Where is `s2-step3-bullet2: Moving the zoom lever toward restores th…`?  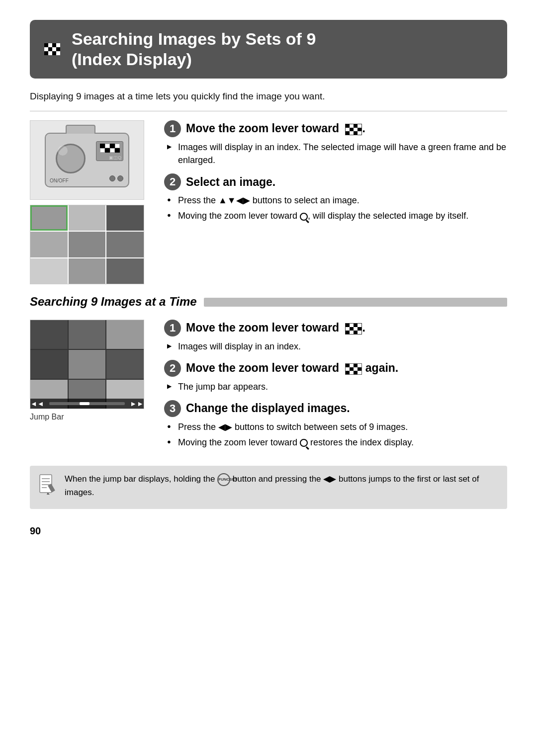
s2-step3-bullet2: Moving the zoom lever toward restores th… is located at coordinates (337, 442).